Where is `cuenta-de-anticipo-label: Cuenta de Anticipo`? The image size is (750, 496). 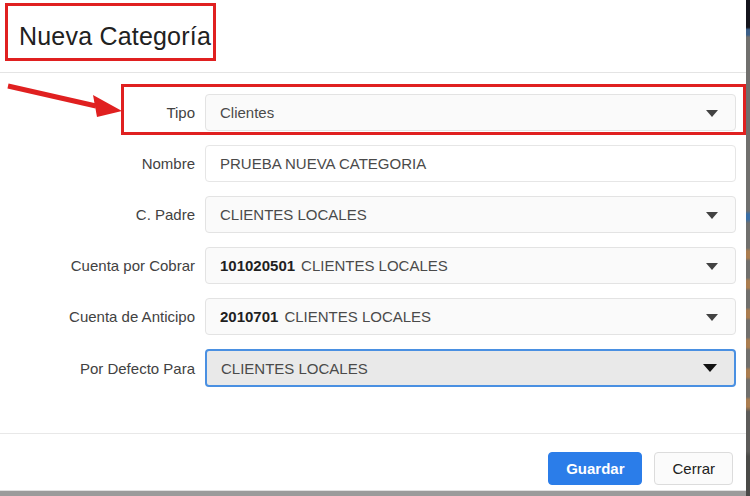 cuenta-de-anticipo-label: Cuenta de Anticipo is located at coordinates (98, 316).